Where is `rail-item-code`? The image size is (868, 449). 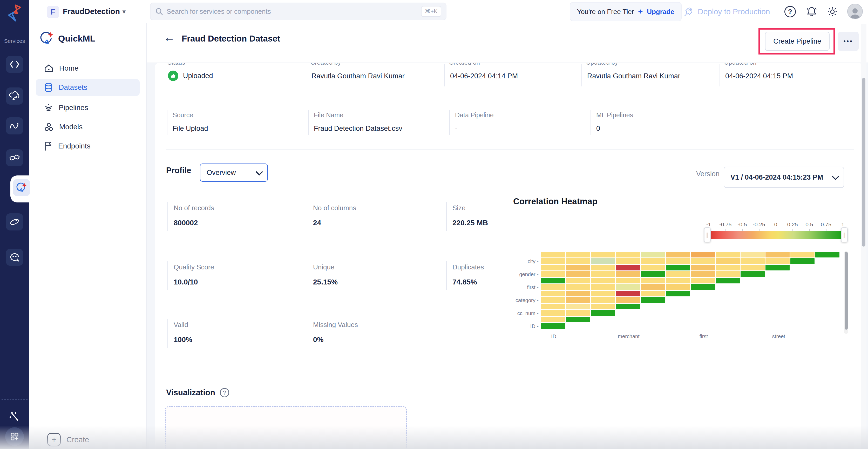
rail-item-code is located at coordinates (15, 65).